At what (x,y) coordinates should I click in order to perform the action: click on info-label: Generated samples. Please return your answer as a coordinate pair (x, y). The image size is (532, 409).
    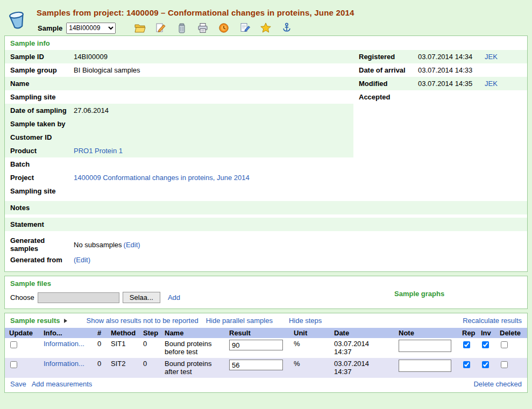
    Looking at the image, I should click on (39, 245).